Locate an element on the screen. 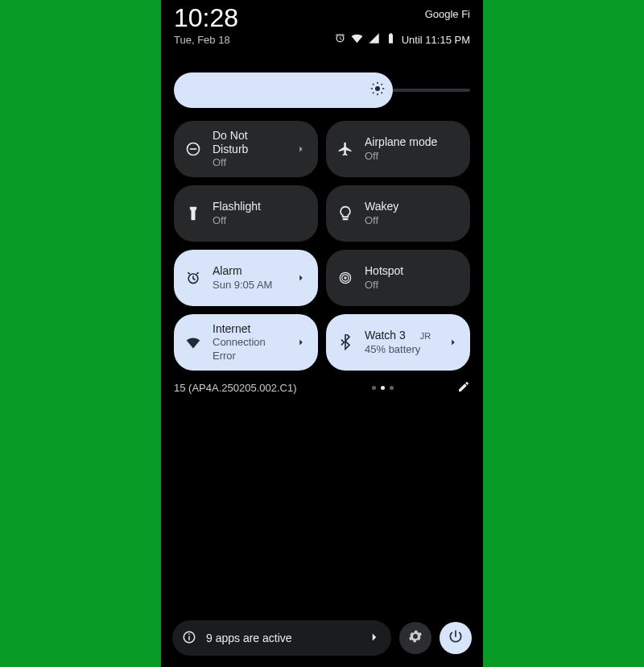 Image resolution: width=644 pixels, height=667 pixels. tile-label: Watch 3JR 45% battery is located at coordinates (401, 342).